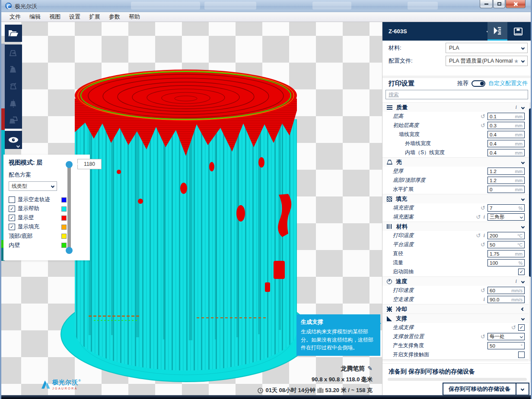  Describe the element at coordinates (516, 4) in the screenshot. I see `close-button` at that location.